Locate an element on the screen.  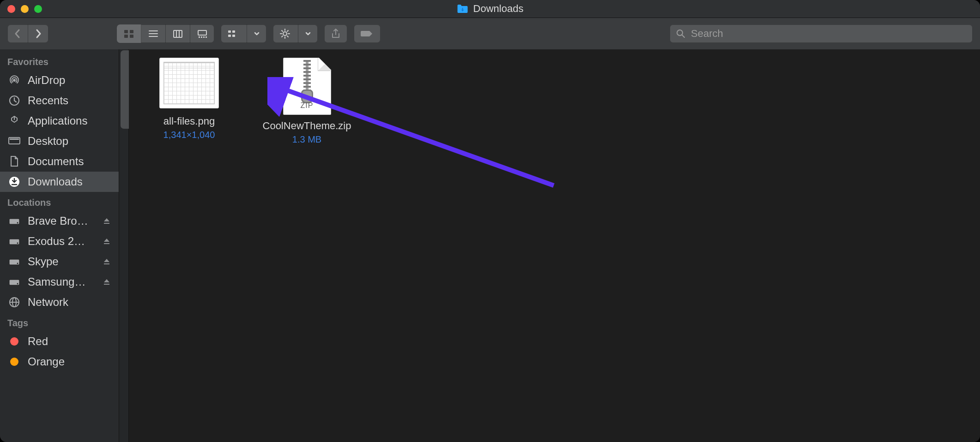
icon-view-button is located at coordinates (129, 34).